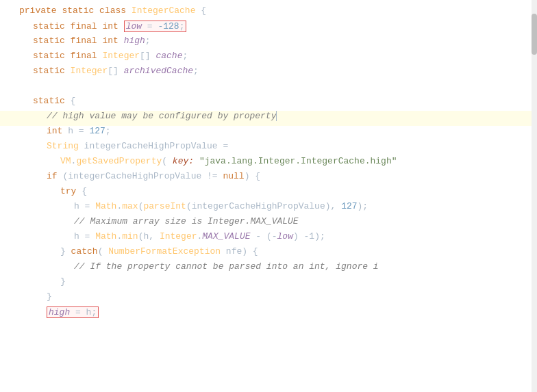  What do you see at coordinates (349, 207) in the screenshot?
I see `num-127b: 127` at bounding box center [349, 207].